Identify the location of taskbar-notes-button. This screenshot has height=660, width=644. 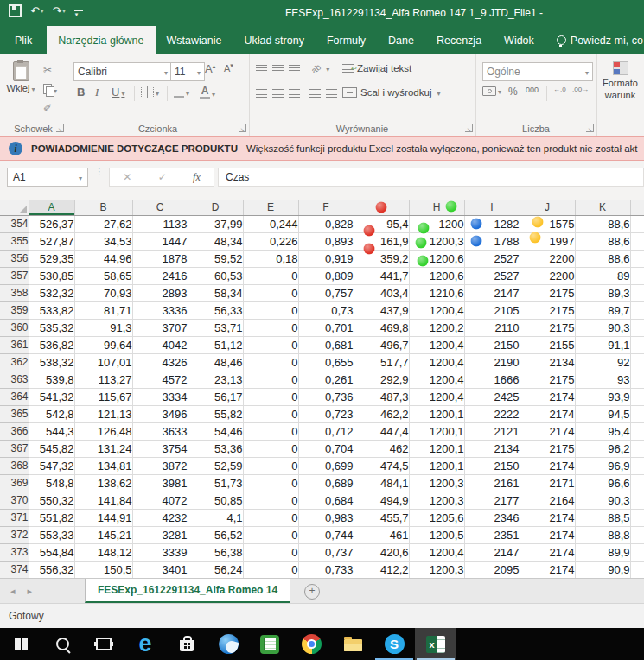
(270, 644).